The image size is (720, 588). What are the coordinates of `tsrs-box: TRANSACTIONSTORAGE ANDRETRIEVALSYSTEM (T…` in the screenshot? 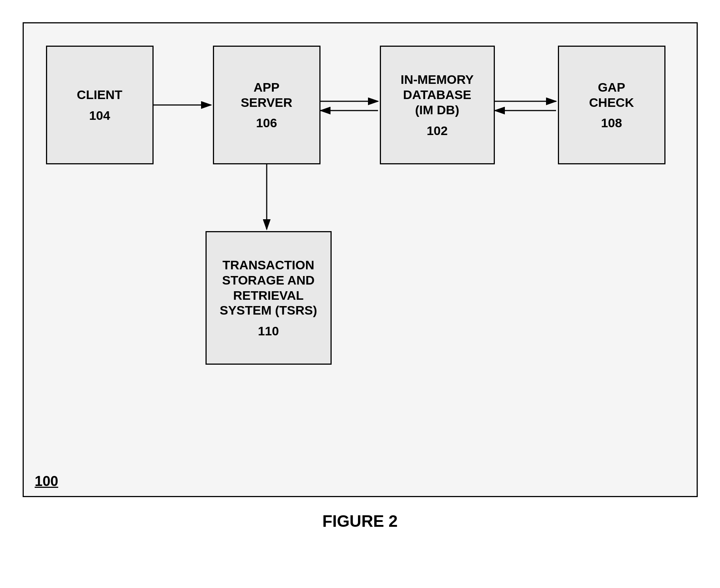 It's located at (269, 298).